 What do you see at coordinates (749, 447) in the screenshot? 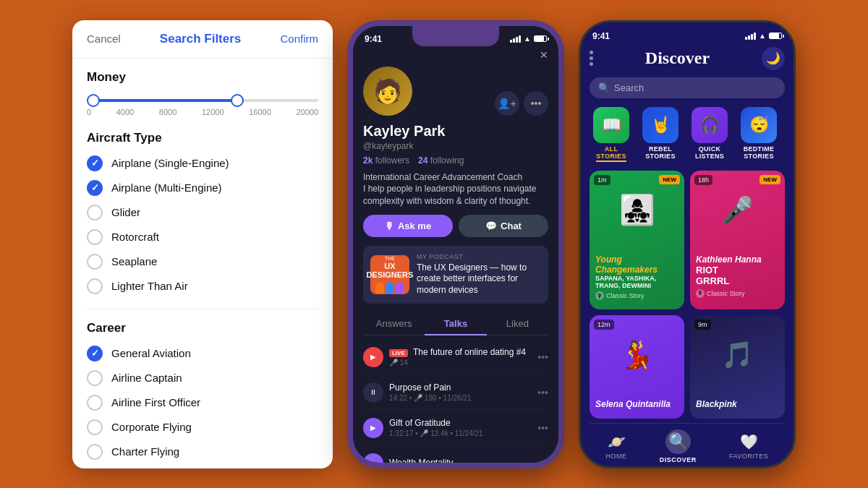
I see `nav-item-favorites: 🤍 FAVORITES` at bounding box center [749, 447].